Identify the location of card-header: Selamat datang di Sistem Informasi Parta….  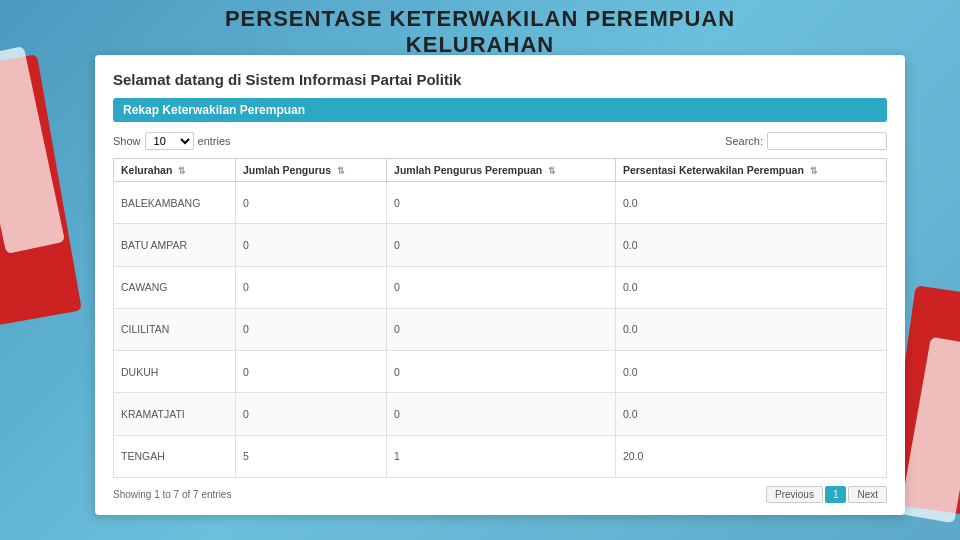
(500, 80).